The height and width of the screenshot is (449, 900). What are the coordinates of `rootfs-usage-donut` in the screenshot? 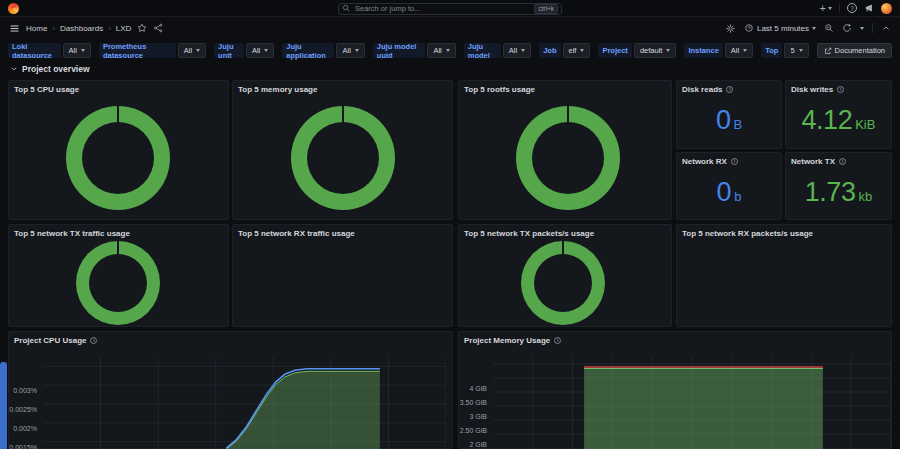 It's located at (568, 158).